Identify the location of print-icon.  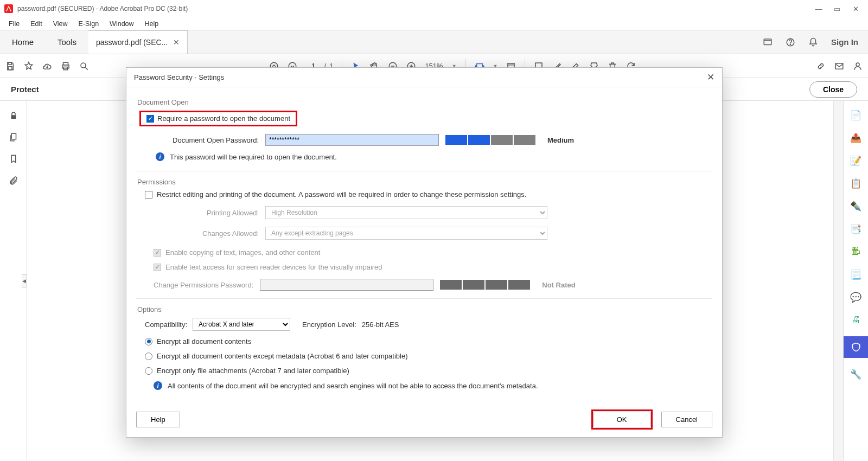
(66, 66).